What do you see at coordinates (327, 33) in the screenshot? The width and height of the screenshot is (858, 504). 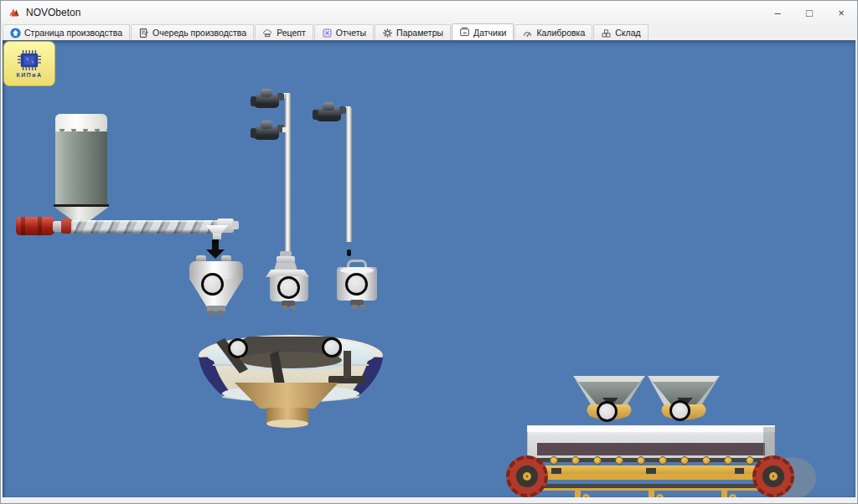 I see `reports-icon` at bounding box center [327, 33].